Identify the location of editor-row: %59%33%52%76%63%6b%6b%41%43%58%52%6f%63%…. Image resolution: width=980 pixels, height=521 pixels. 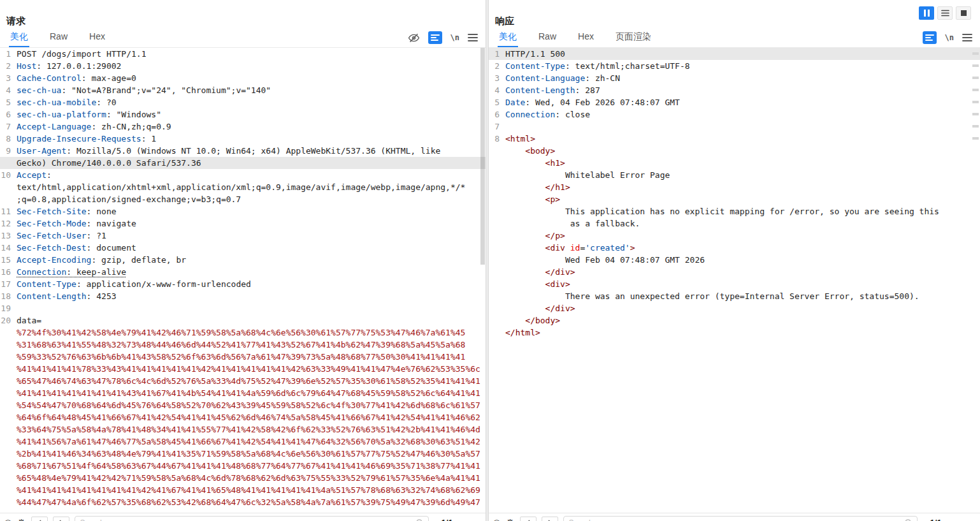
(243, 357).